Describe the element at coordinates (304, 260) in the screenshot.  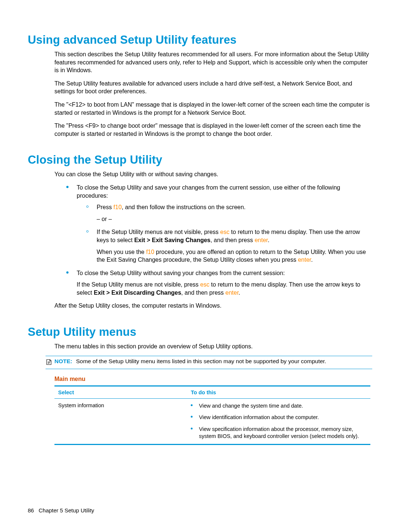
I see `key-enter-2: enter` at that location.